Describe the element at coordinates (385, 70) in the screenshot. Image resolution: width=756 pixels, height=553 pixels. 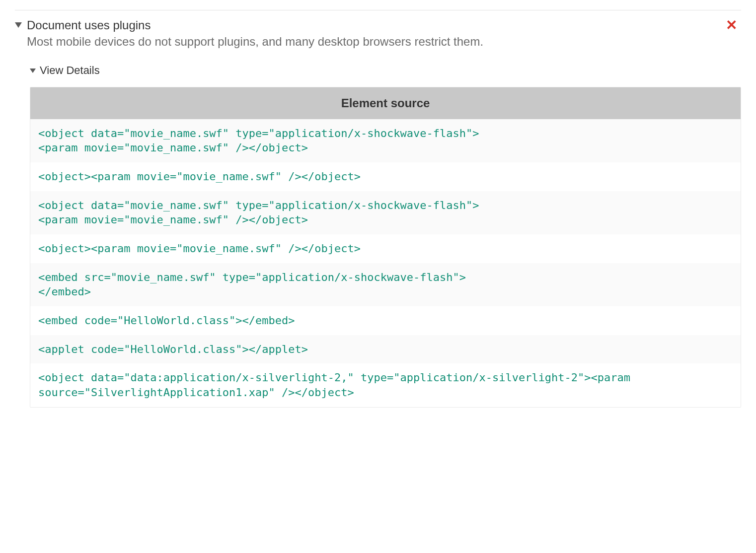
I see `view-details-toggle: View Details` at that location.